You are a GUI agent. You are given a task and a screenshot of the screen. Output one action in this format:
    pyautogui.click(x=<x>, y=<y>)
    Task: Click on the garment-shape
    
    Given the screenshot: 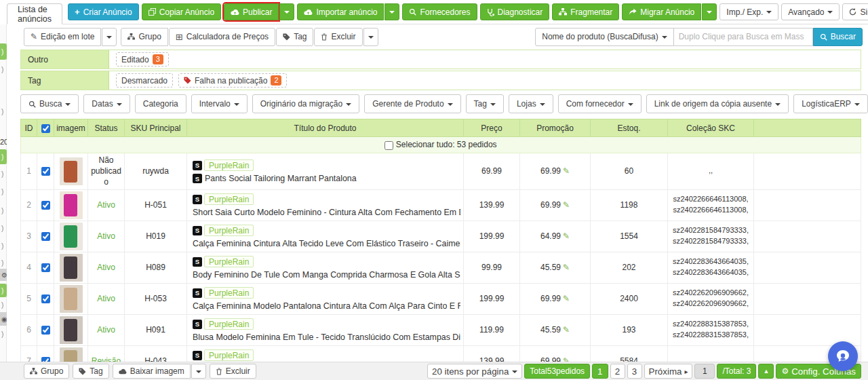 What is the action you would take?
    pyautogui.click(x=71, y=267)
    